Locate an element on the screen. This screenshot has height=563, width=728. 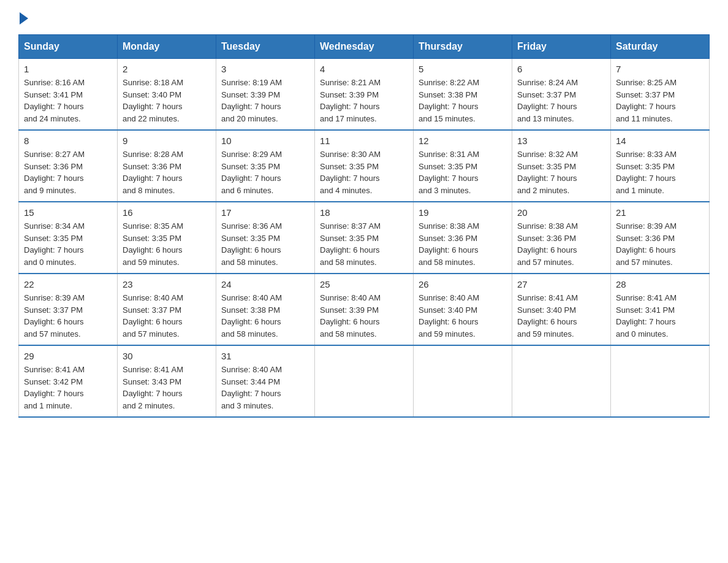
day-number: 29 is located at coordinates (68, 356).